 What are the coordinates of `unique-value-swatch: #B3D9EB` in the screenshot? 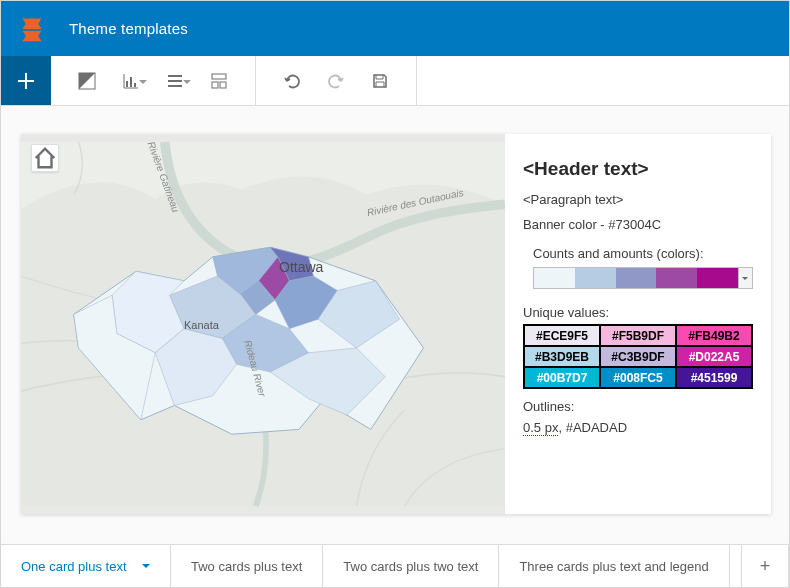 It's located at (562, 356).